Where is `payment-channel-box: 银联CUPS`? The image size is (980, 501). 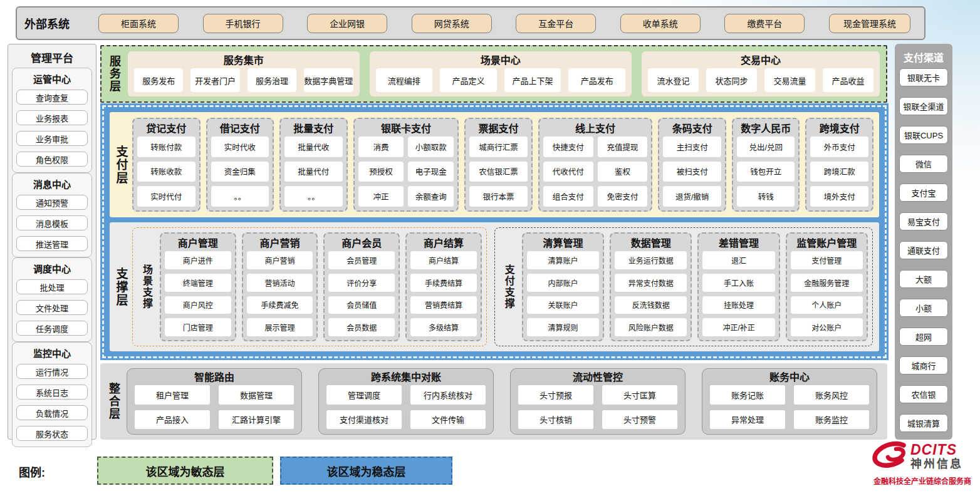
payment-channel-box: 银联CUPS is located at coordinates (924, 135).